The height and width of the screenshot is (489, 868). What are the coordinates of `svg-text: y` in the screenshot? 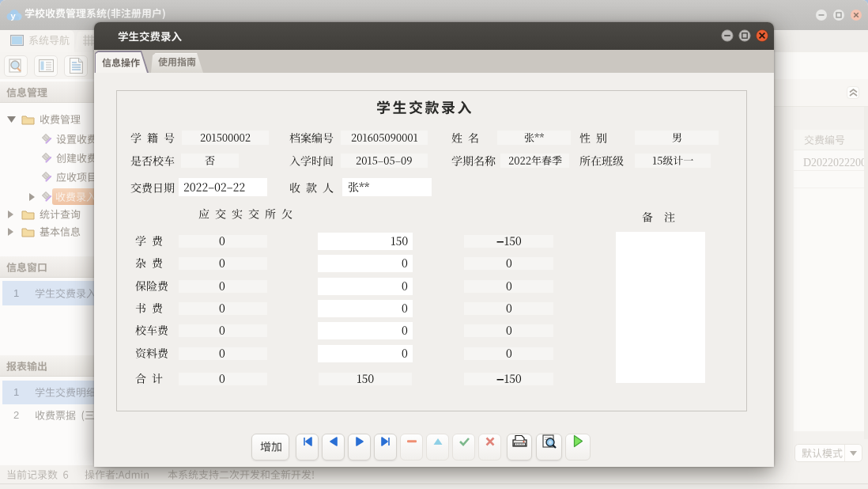 It's located at (14, 16).